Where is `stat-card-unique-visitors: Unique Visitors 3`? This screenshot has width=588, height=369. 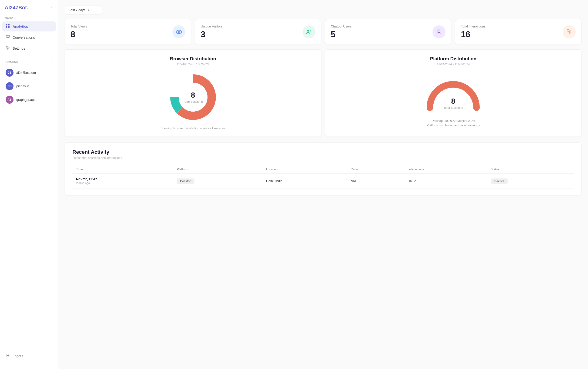 stat-card-unique-visitors: Unique Visitors 3 is located at coordinates (258, 32).